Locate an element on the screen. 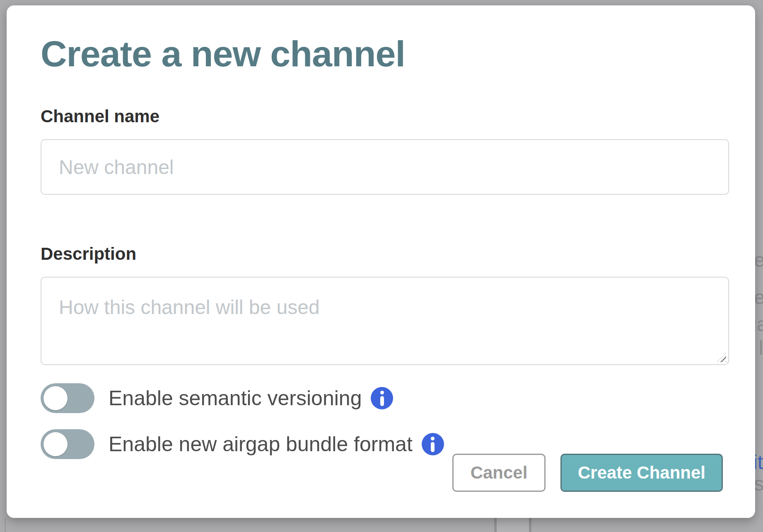 Image resolution: width=763 pixels, height=532 pixels. create-channel-button: Create Channel is located at coordinates (642, 473).